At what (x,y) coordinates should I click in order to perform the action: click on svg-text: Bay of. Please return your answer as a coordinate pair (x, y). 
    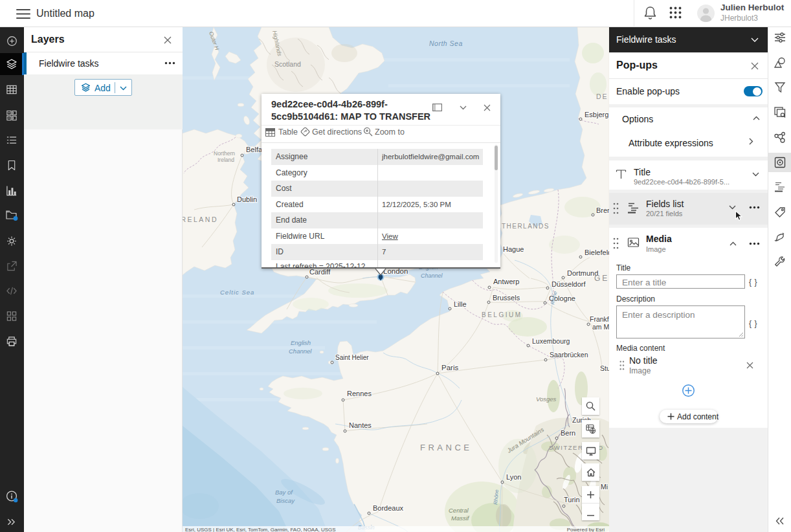
    Looking at the image, I should click on (284, 492).